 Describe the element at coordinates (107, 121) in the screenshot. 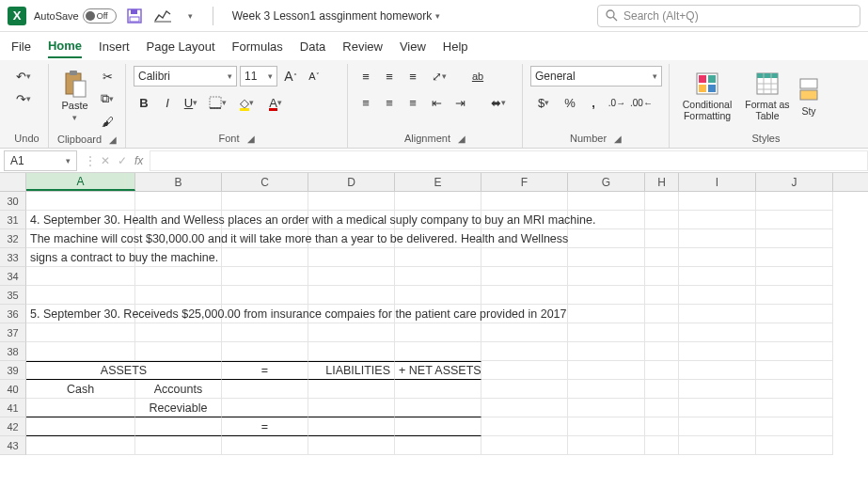

I see `format-painter-button: 🖌` at that location.